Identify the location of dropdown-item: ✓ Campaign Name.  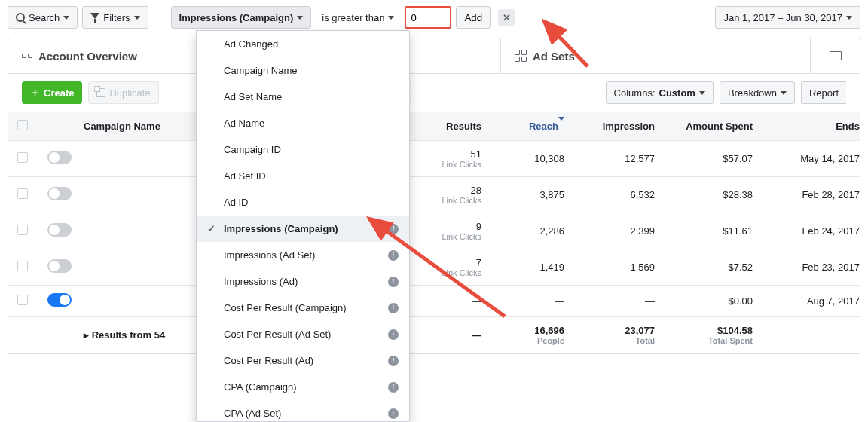
(303, 71).